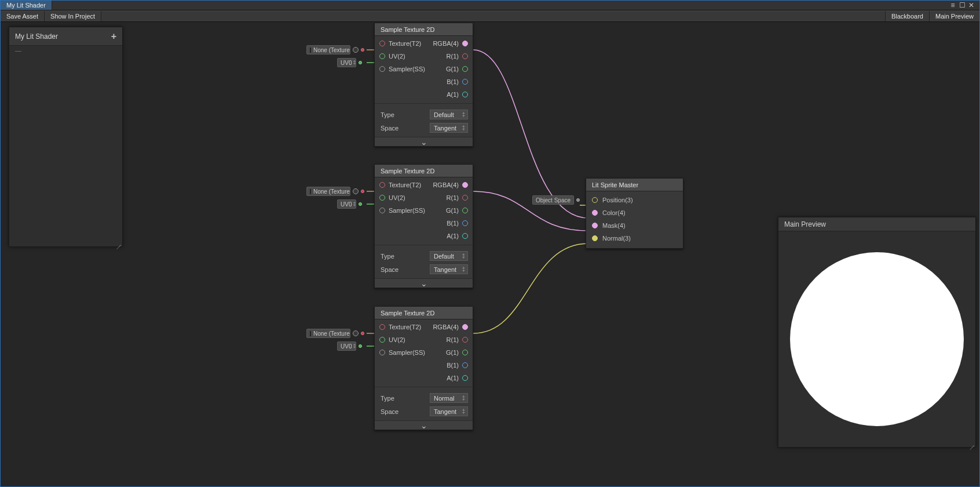  Describe the element at coordinates (397, 198) in the screenshot. I see `port-label: UV(2)` at that location.